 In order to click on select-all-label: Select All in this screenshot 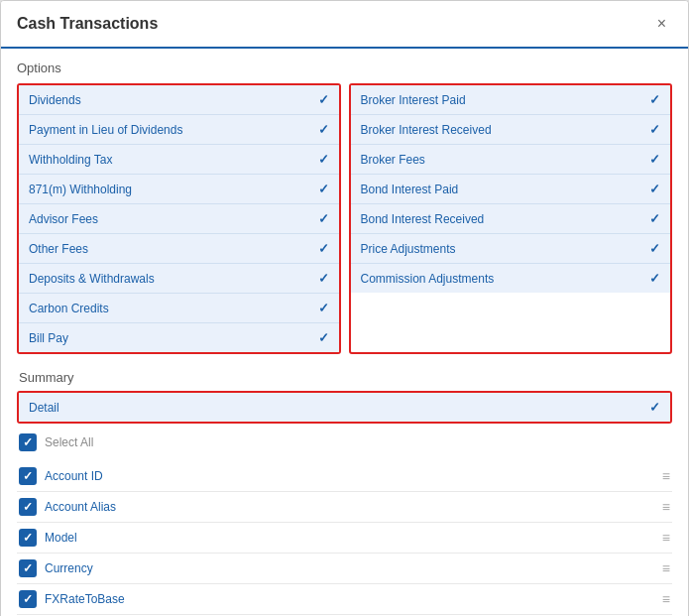, I will do `click(69, 442)`.